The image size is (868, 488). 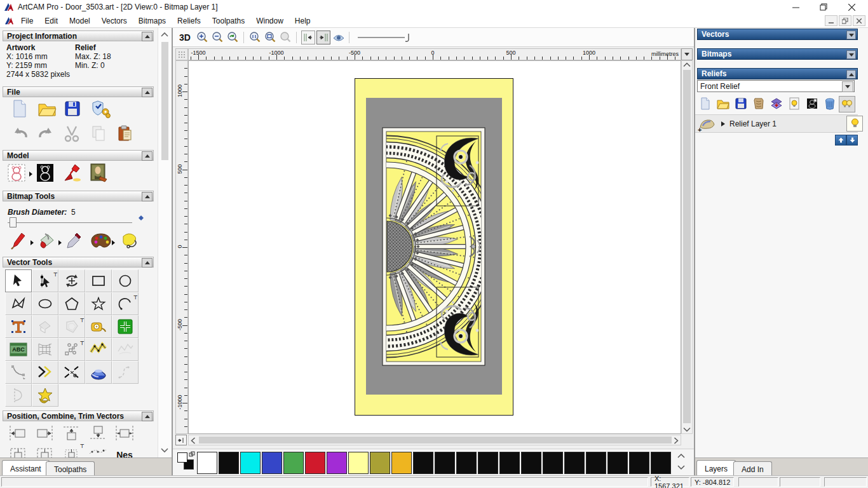 What do you see at coordinates (859, 20) in the screenshot?
I see `mdi-close-button` at bounding box center [859, 20].